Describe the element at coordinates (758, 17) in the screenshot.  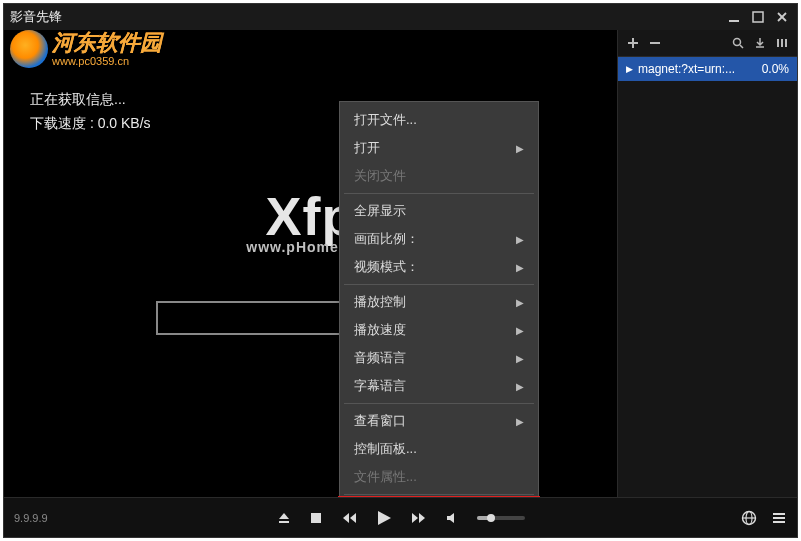
I see `maximize-button` at that location.